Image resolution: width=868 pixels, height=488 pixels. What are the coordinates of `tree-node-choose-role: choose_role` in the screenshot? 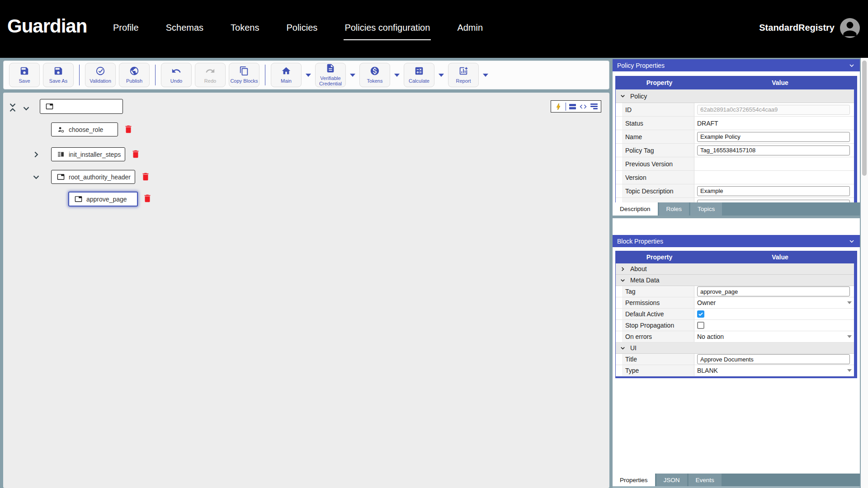 It's located at (85, 129).